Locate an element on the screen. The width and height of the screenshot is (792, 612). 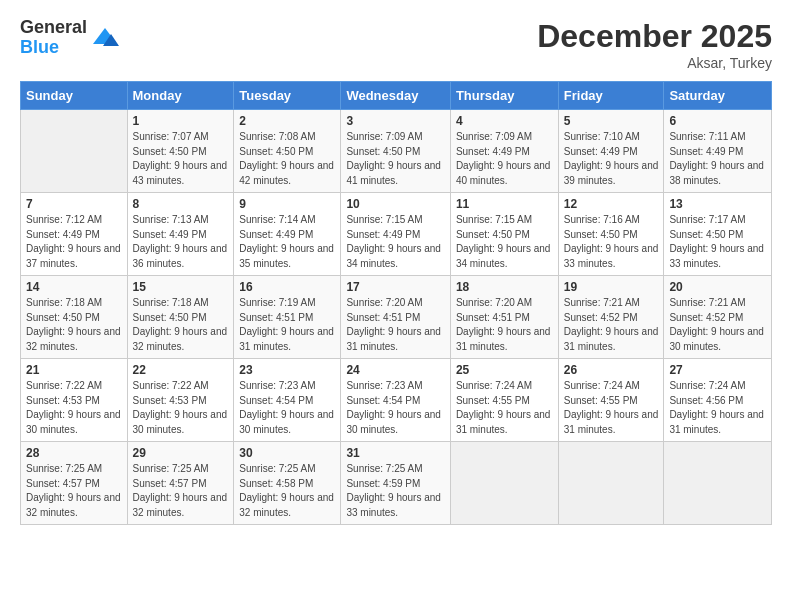
calendar-cell: 5Sunrise: 7:10 AMSunset: 4:49 PMDaylight… is located at coordinates (611, 152).